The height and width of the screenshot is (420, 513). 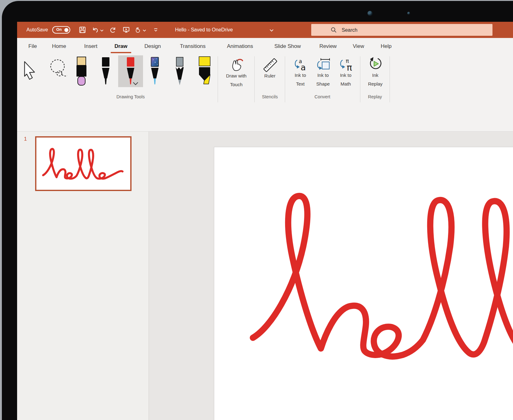 I want to click on pen-galaxy-tool-icon, so click(x=155, y=72).